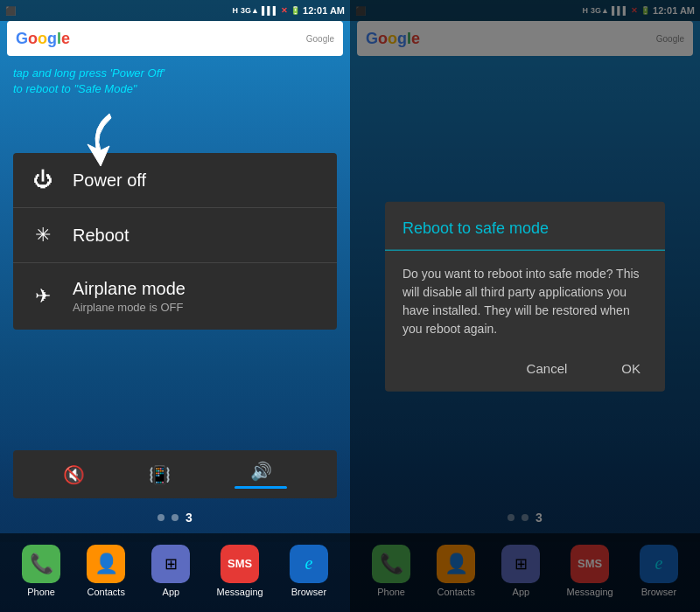 This screenshot has height=612, width=700. What do you see at coordinates (324, 10) in the screenshot?
I see `time-left: 12:01 AM` at bounding box center [324, 10].